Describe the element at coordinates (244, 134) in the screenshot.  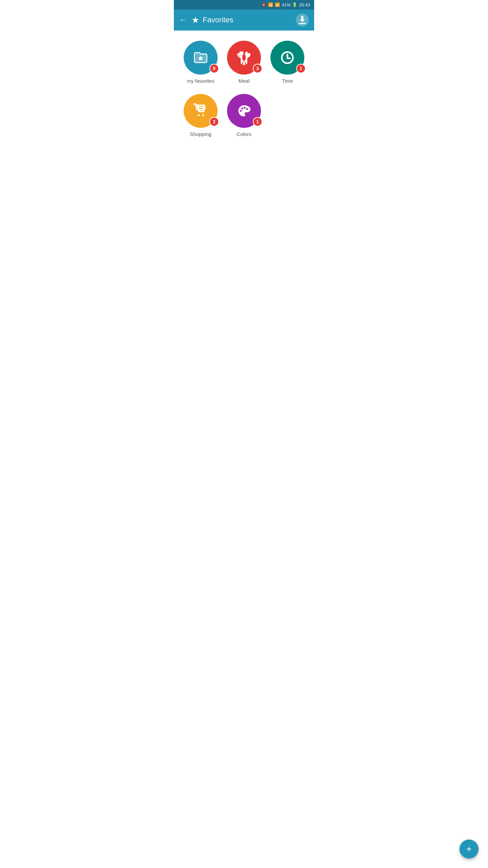
I see `label-colors: Colors` at that location.